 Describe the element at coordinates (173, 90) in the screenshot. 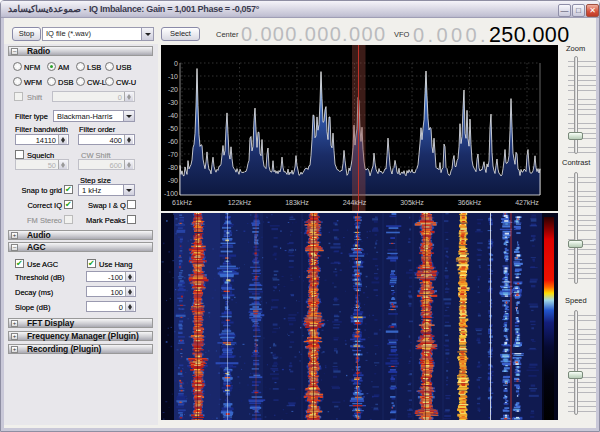

I see `svg-text: -20` at that location.